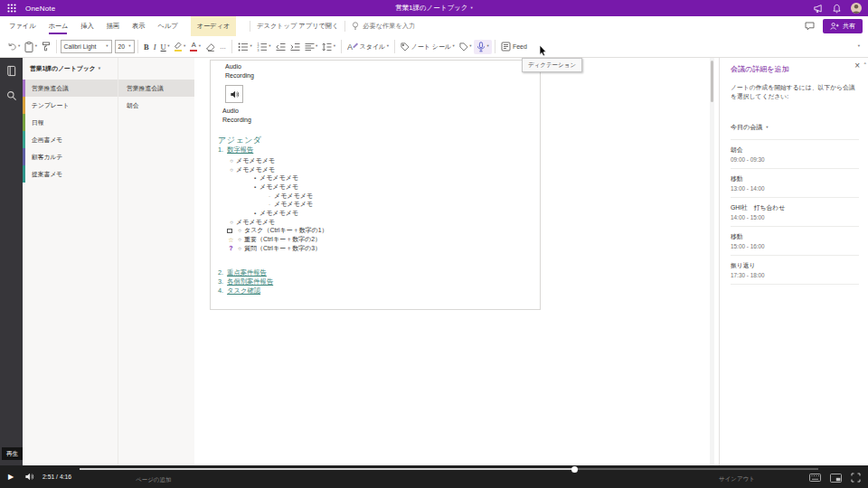 This screenshot has width=868, height=488. I want to click on sidebar-item-section: 営業推進会議, so click(71, 89).